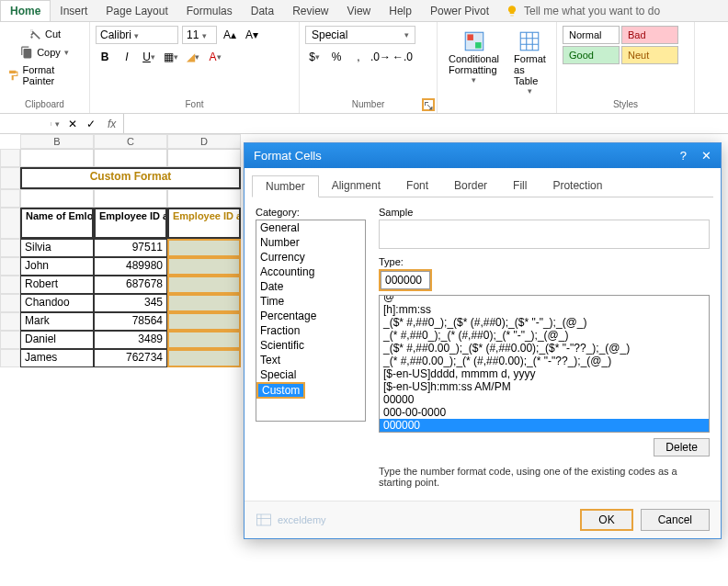  What do you see at coordinates (131, 248) in the screenshot?
I see `table-row: 97511` at bounding box center [131, 248].